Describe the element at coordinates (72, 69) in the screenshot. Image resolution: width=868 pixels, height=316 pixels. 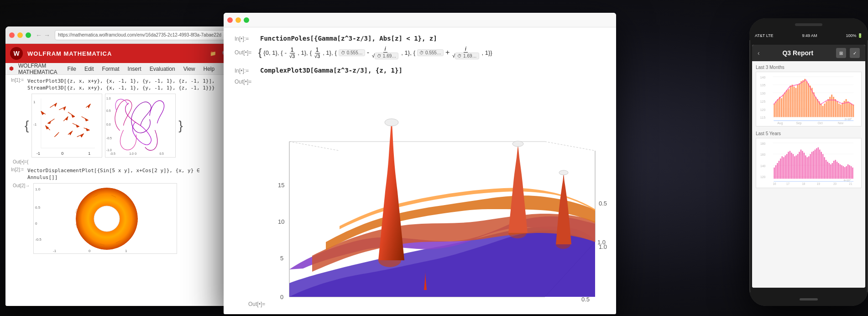
I see `menu-file: File` at that location.